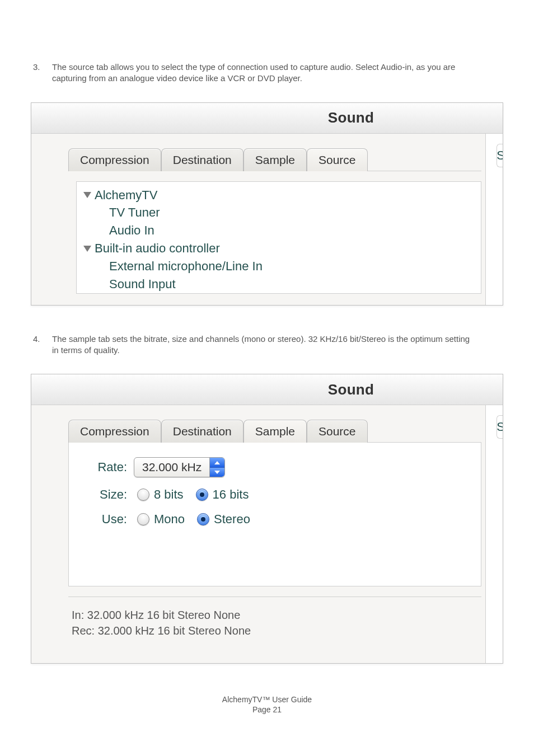  I want to click on status-block: In: 32.000 kHz 16 bit Stereo None Rec: 3…, so click(275, 624).